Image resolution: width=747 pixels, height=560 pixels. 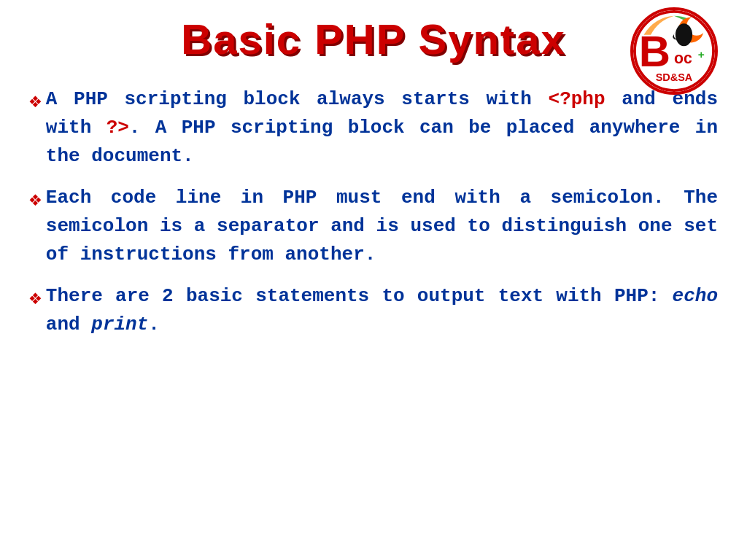 What do you see at coordinates (674, 77) in the screenshot?
I see `svg-text: SD&SA` at bounding box center [674, 77].